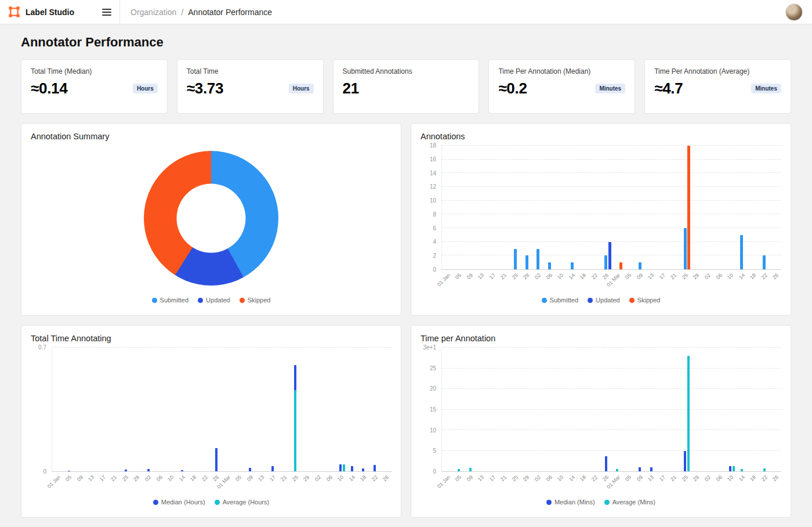  I want to click on app-title: Label Studio, so click(50, 12).